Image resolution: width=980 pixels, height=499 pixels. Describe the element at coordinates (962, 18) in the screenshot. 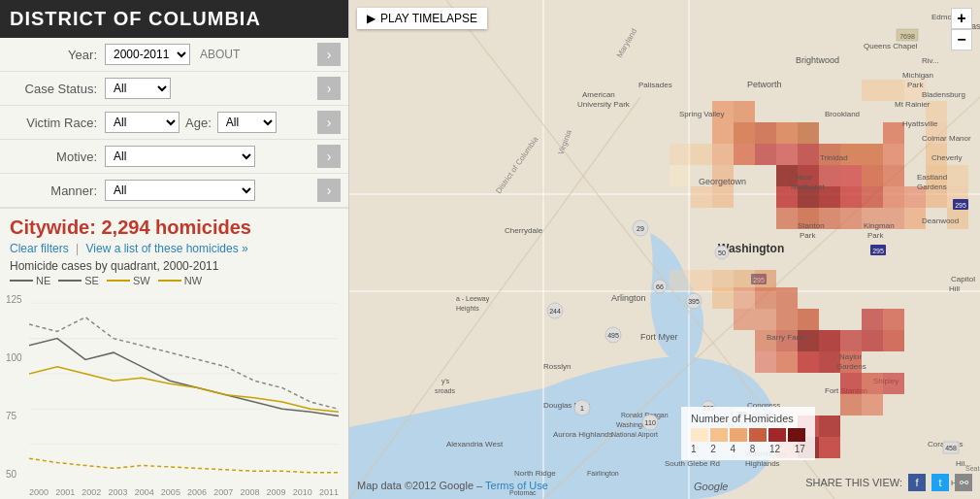

I see `zoom-in-button: +` at that location.